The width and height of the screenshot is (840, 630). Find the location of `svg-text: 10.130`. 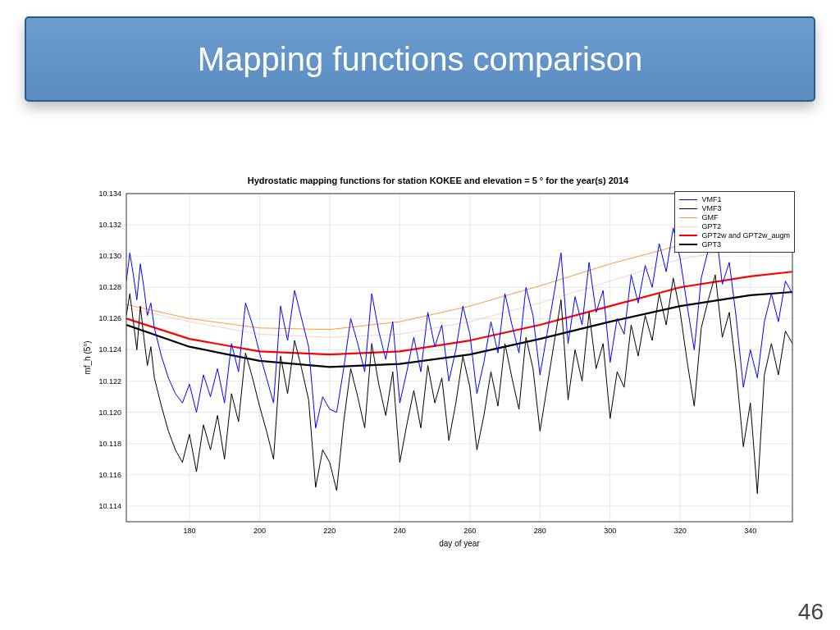

svg-text: 10.130 is located at coordinates (110, 256).